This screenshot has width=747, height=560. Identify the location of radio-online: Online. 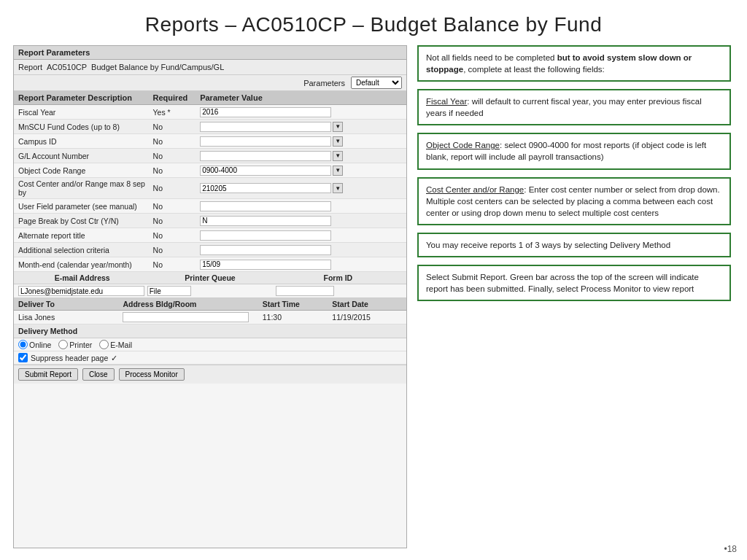
(35, 344).